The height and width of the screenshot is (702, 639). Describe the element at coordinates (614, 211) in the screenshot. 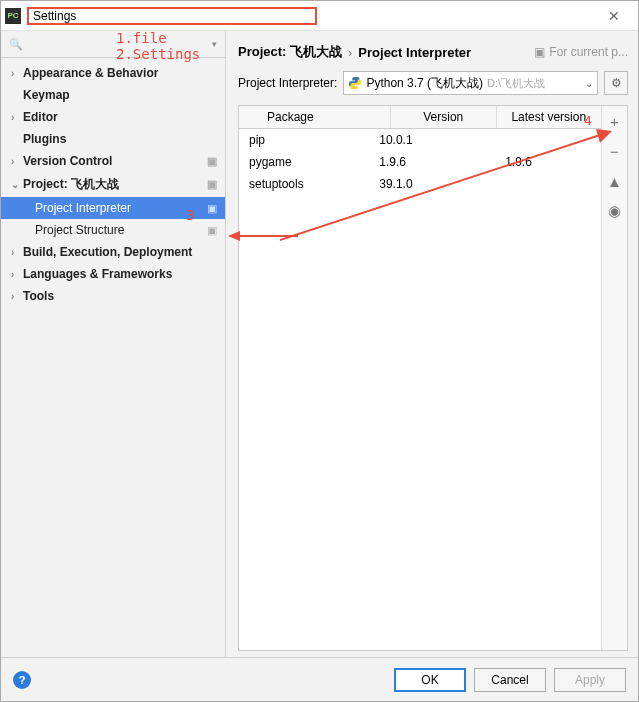

I see `eye-icon: ◉` at that location.